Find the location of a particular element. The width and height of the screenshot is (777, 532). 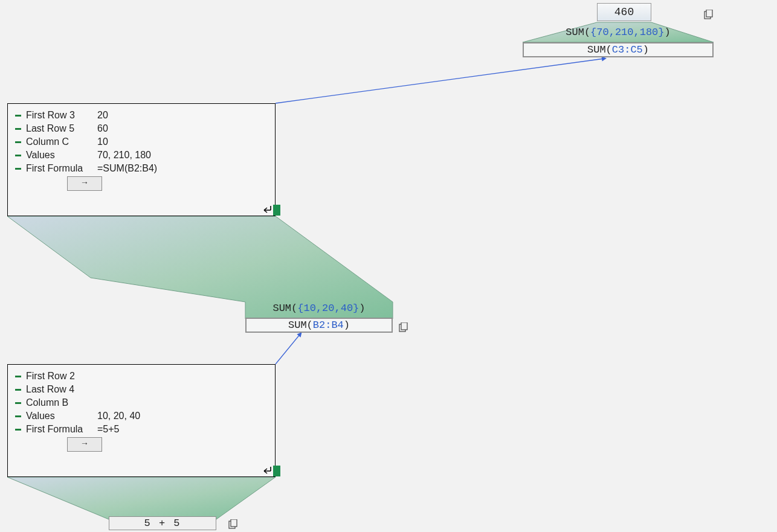

panel1-row-0: First Row 3 20 is located at coordinates (141, 115).